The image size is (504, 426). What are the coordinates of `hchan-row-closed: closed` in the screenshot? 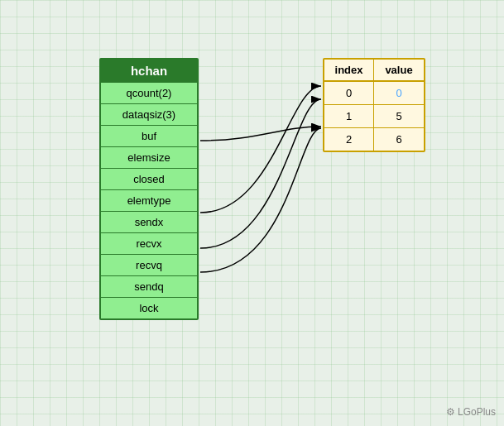 It's located at (149, 179).